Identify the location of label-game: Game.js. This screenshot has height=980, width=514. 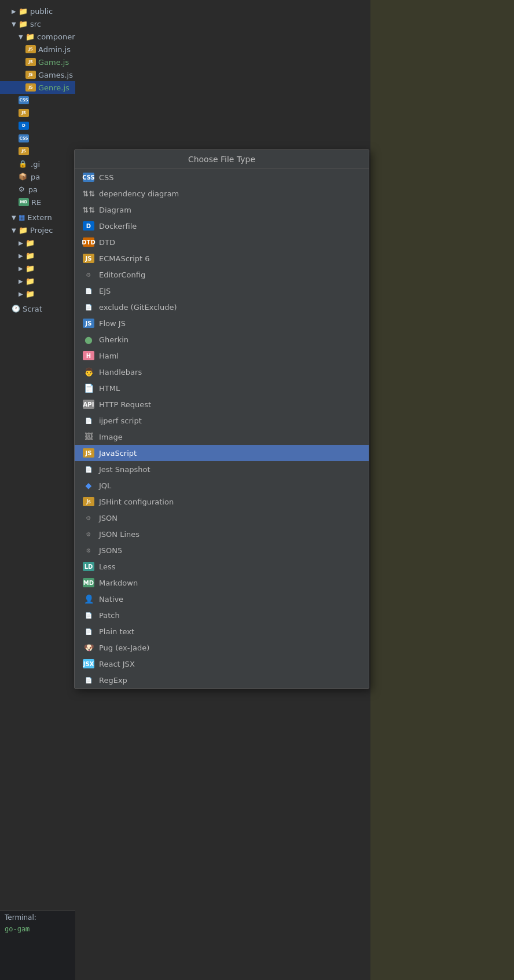
(53, 63).